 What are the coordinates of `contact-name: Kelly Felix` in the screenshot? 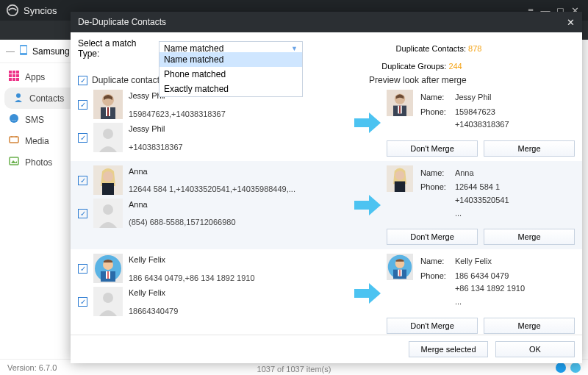 It's located at (153, 293).